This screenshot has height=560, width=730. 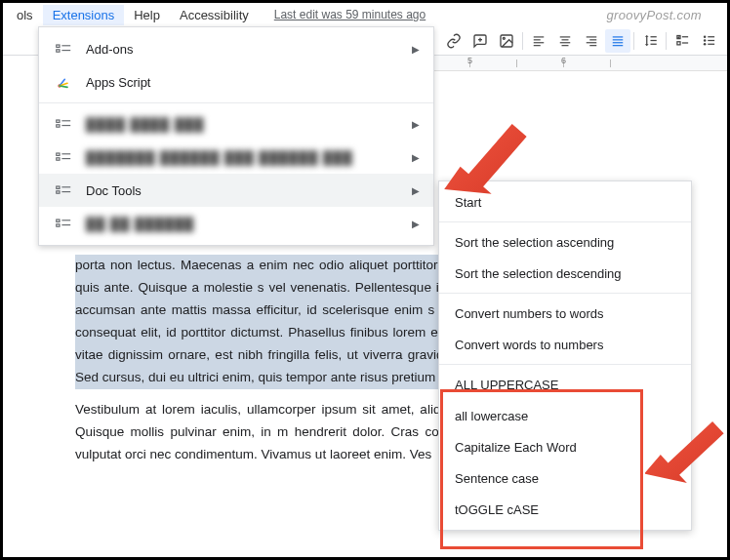 I want to click on last-edit-info: Last edit was 59 minutes ago, so click(x=349, y=15).